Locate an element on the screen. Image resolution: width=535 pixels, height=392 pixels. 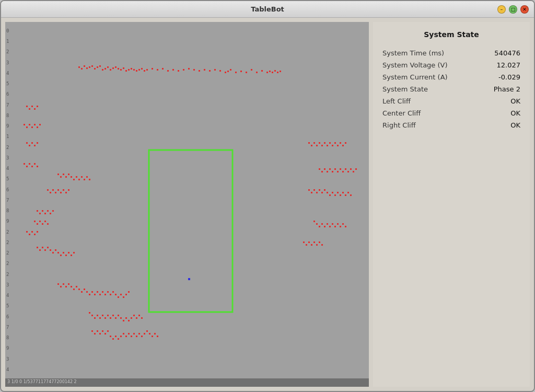
state-label: System State is located at coordinates (431, 89).